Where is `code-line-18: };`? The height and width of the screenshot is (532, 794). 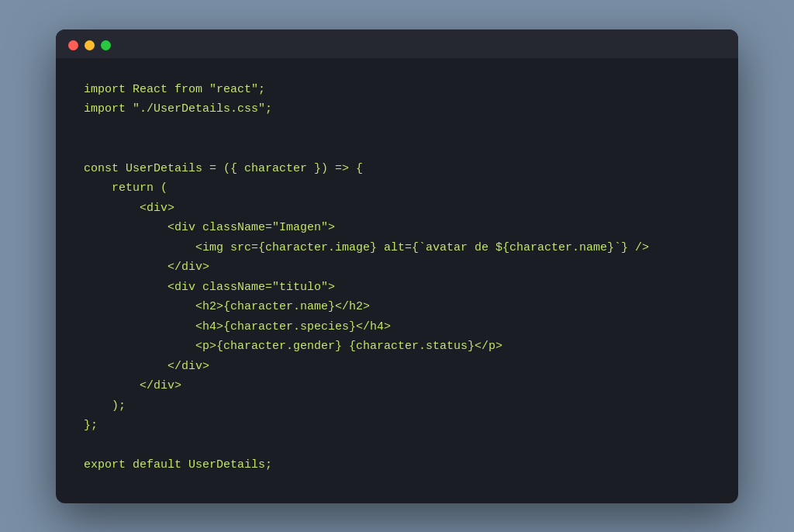 code-line-18: }; is located at coordinates (397, 426).